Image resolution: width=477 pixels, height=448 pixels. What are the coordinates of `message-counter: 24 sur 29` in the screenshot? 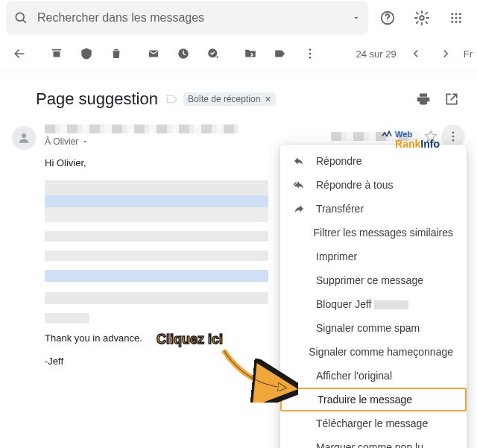 It's located at (376, 54).